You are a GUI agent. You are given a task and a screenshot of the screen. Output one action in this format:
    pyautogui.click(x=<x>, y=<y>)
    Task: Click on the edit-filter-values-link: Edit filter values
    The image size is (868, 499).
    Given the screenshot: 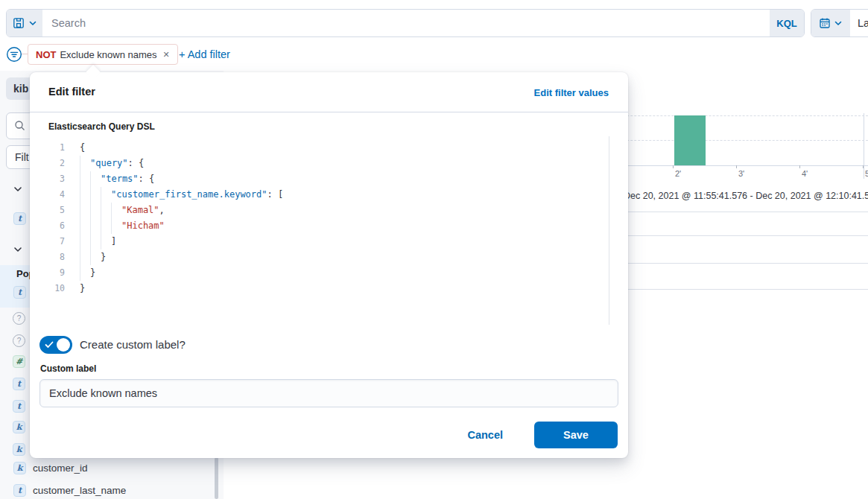 What is the action you would take?
    pyautogui.click(x=571, y=92)
    